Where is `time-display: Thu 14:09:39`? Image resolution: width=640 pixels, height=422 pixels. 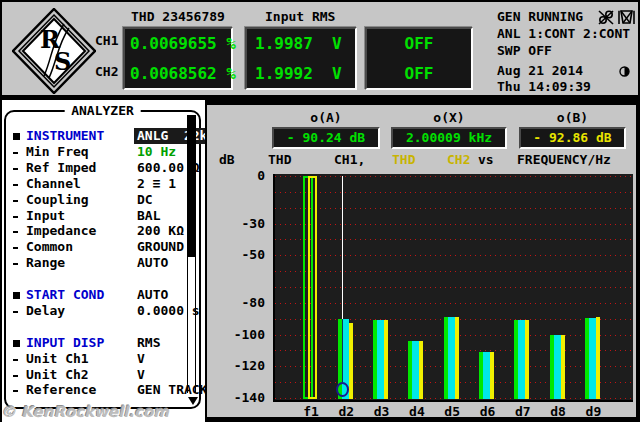
time-display: Thu 14:09:39 is located at coordinates (544, 86).